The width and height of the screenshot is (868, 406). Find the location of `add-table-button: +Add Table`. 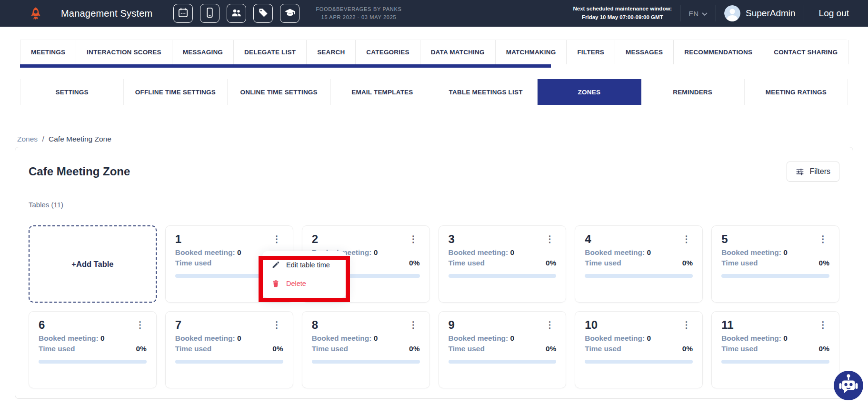

add-table-button: +Add Table is located at coordinates (92, 264).